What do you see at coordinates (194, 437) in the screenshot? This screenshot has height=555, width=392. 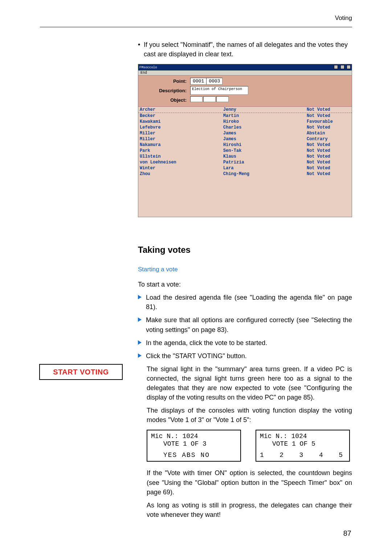 I see `lcd1-line1: Mic N.: 1024` at bounding box center [194, 437].